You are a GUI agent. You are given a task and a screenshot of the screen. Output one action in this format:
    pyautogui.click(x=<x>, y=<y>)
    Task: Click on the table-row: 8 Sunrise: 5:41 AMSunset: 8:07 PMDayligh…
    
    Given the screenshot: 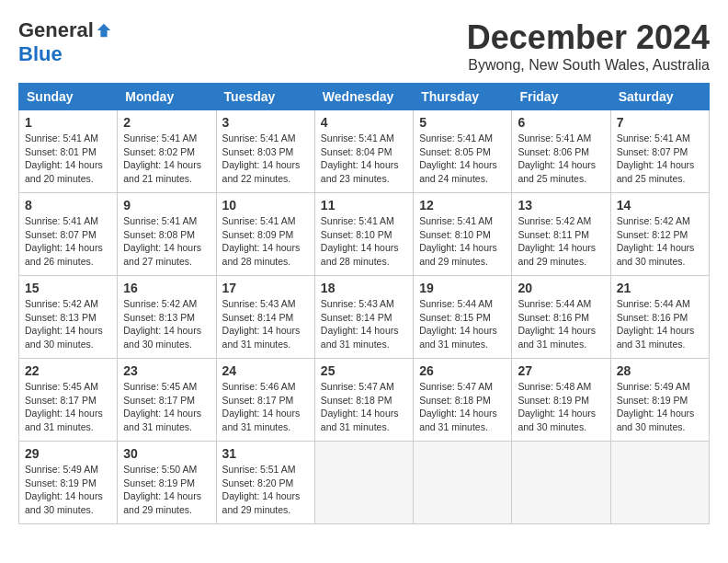 What is the action you would take?
    pyautogui.click(x=68, y=235)
    